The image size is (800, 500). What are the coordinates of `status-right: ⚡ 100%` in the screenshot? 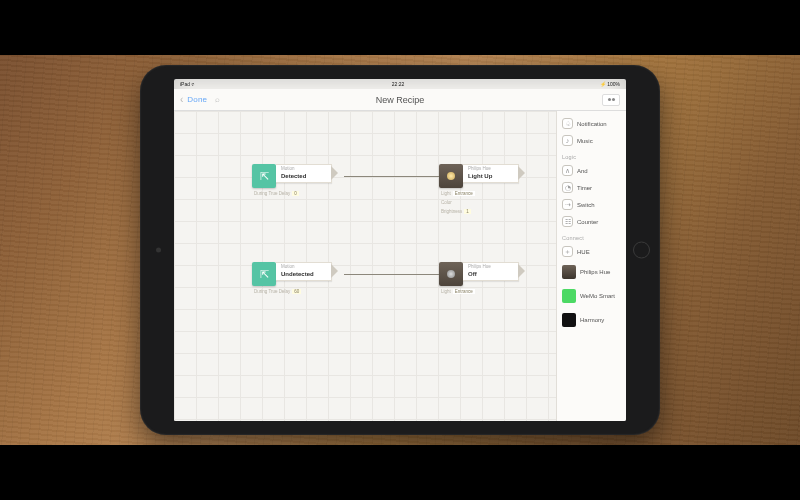 It's located at (610, 84).